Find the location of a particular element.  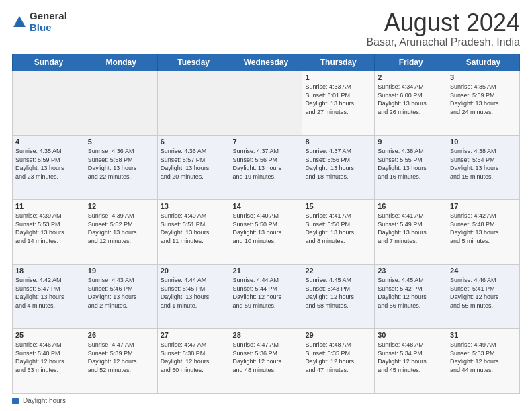

logo-blue: Blue is located at coordinates (48, 28).